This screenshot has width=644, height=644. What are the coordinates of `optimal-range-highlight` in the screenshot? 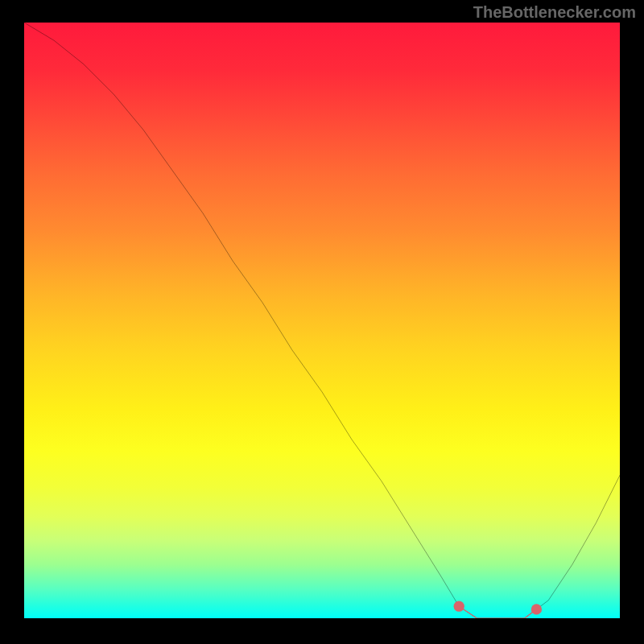 It's located at (497, 612).